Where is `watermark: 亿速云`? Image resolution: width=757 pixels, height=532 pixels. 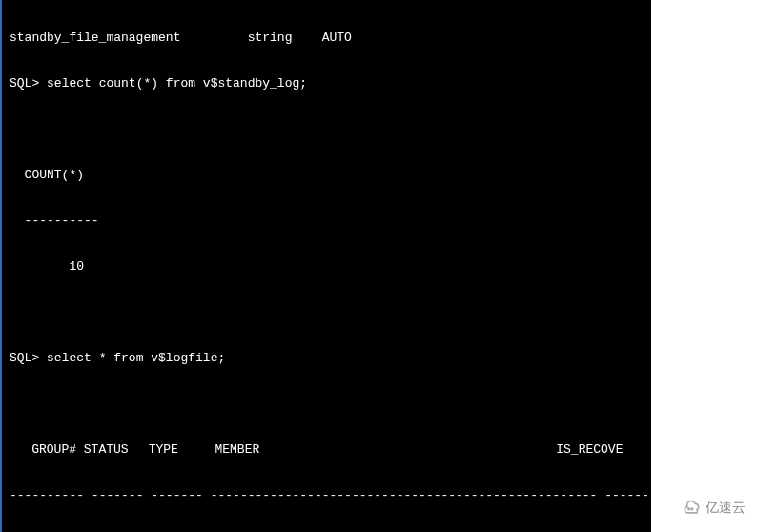
watermark: 亿速云 is located at coordinates (714, 508).